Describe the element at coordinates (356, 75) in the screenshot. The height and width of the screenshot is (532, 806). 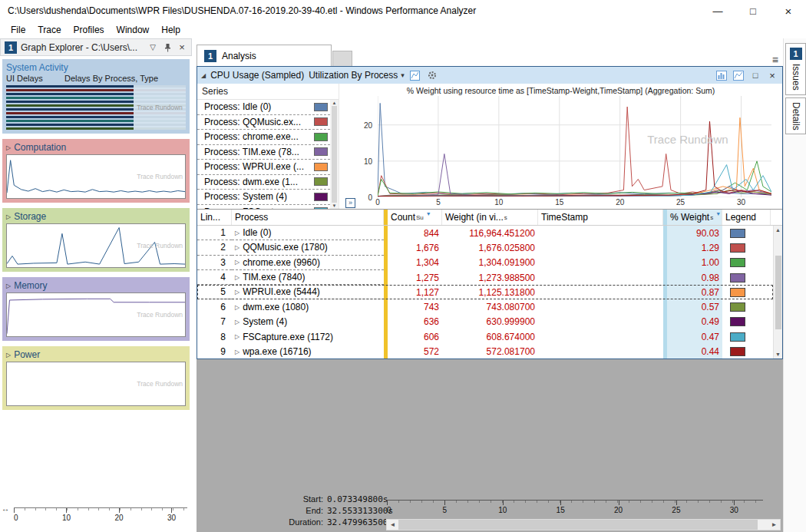
I see `view-preset-selector: Utilization By Process ▾` at that location.